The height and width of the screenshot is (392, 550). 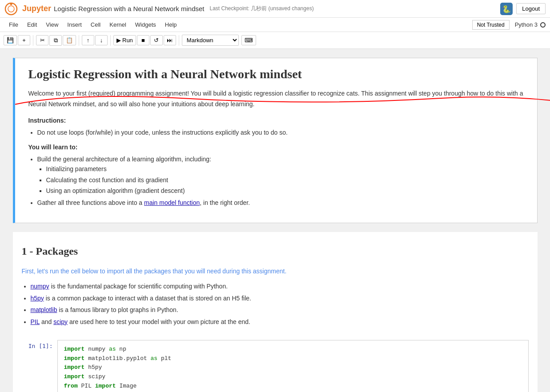 I want to click on learn-sub-item-0: Initializing parameters, so click(x=285, y=169).